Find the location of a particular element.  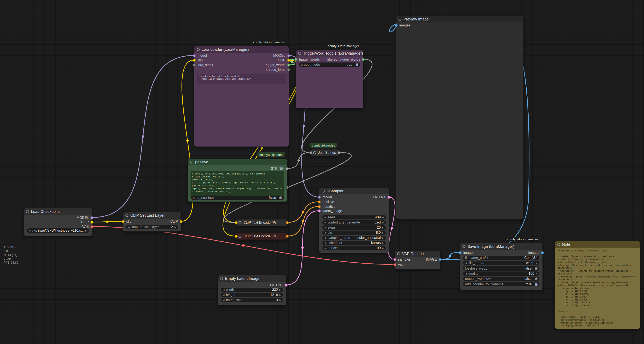

widget-width: ◀ width 832 ▶ is located at coordinates (252, 290).